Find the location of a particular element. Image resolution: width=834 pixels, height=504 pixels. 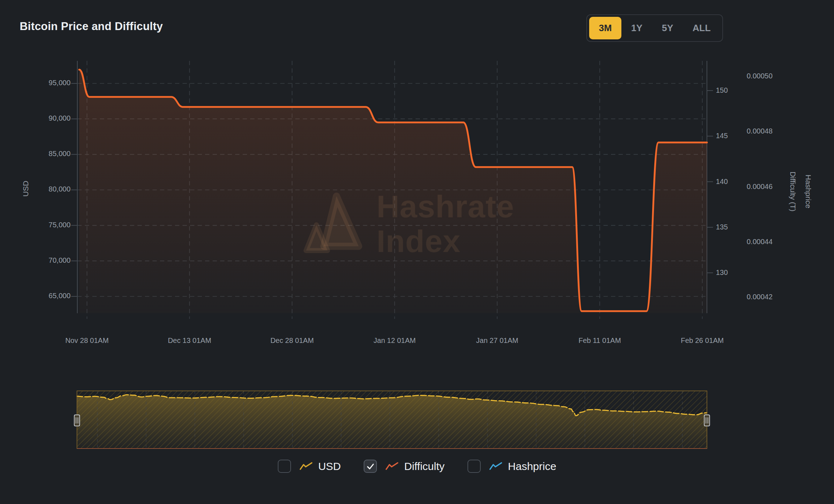

usd-checkbox is located at coordinates (284, 466).